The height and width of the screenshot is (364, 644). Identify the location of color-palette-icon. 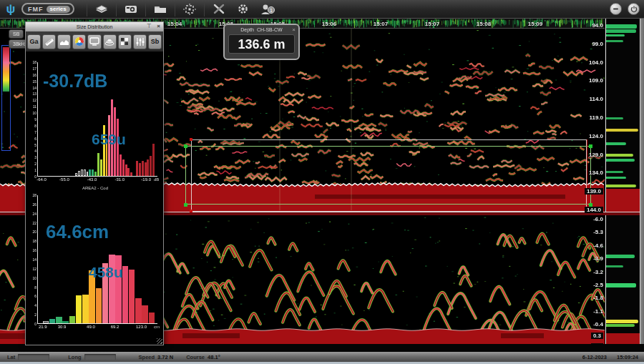
(79, 41).